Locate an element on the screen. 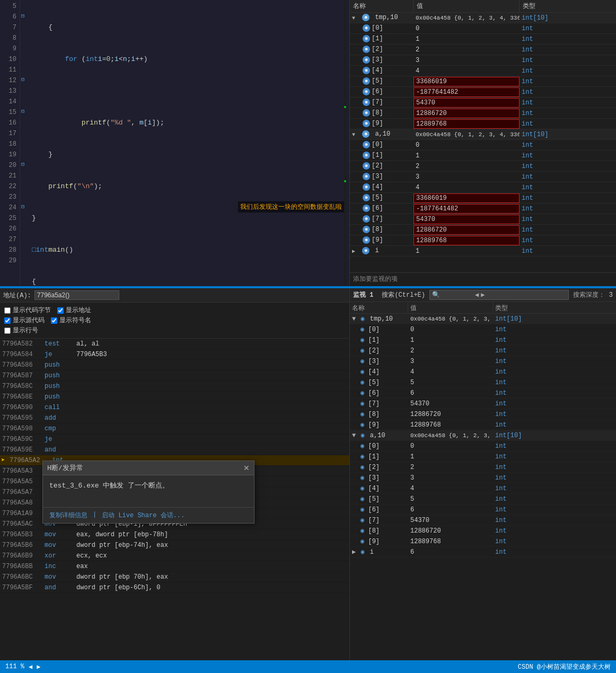 The height and width of the screenshot is (673, 616). arrow-right-icon: ▶ is located at coordinates (482, 295).